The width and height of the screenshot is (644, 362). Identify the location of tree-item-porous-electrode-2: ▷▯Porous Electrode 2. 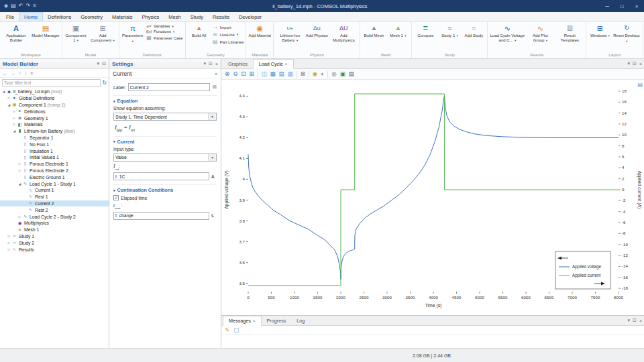
(54, 171).